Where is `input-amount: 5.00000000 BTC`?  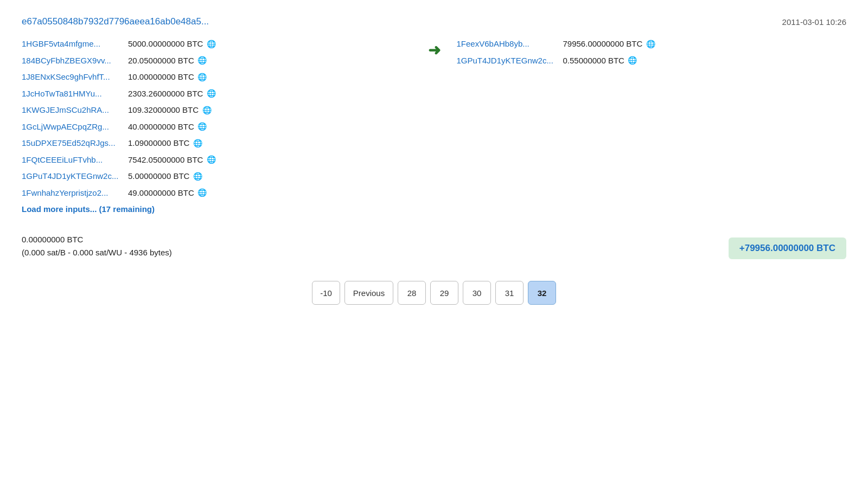
input-amount: 5.00000000 BTC is located at coordinates (158, 177).